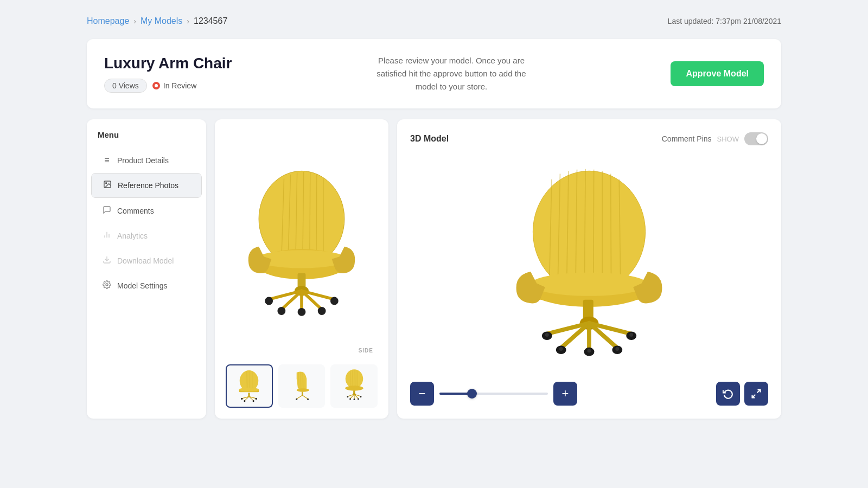 The height and width of the screenshot is (488, 868). I want to click on views-badge: 0 Views, so click(126, 86).